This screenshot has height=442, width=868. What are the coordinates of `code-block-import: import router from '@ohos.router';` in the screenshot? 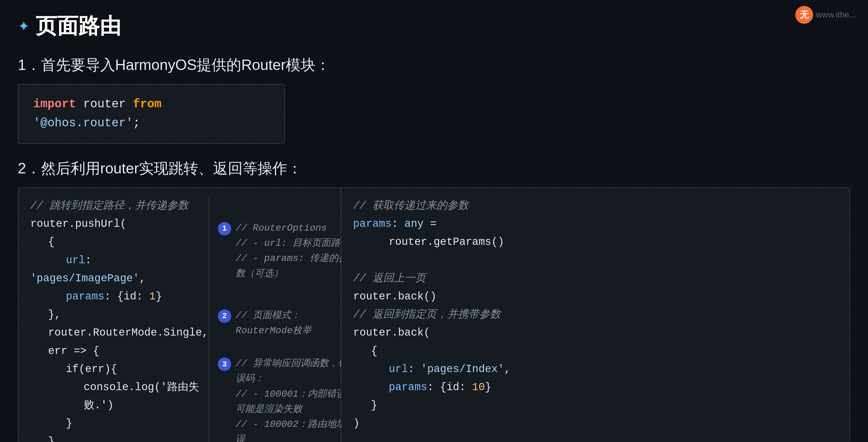 It's located at (151, 114).